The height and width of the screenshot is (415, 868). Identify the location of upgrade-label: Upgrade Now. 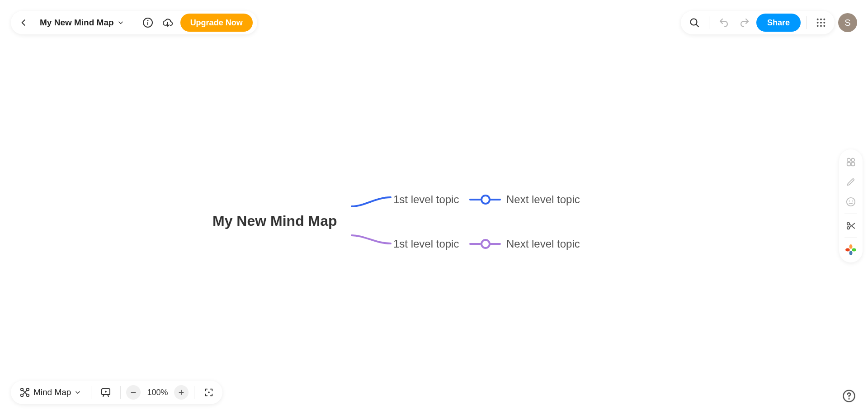
(217, 23).